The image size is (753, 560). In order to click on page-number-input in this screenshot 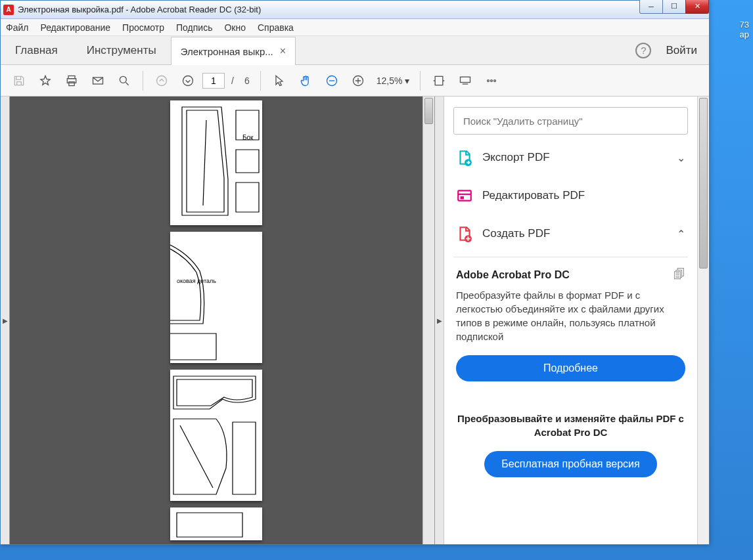, I will do `click(214, 81)`.